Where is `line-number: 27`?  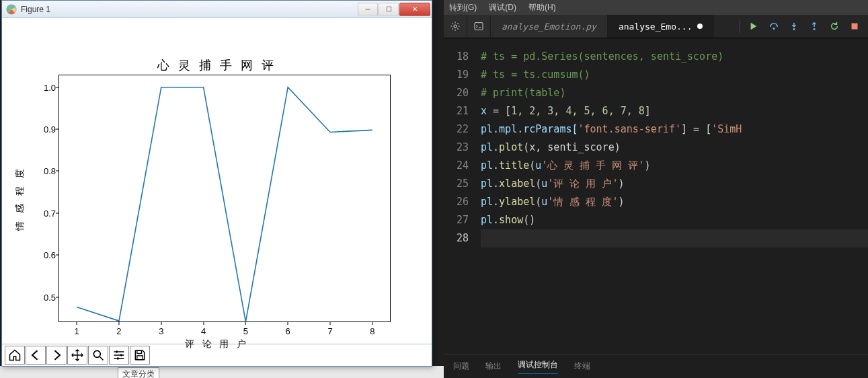
line-number: 27 is located at coordinates (456, 221).